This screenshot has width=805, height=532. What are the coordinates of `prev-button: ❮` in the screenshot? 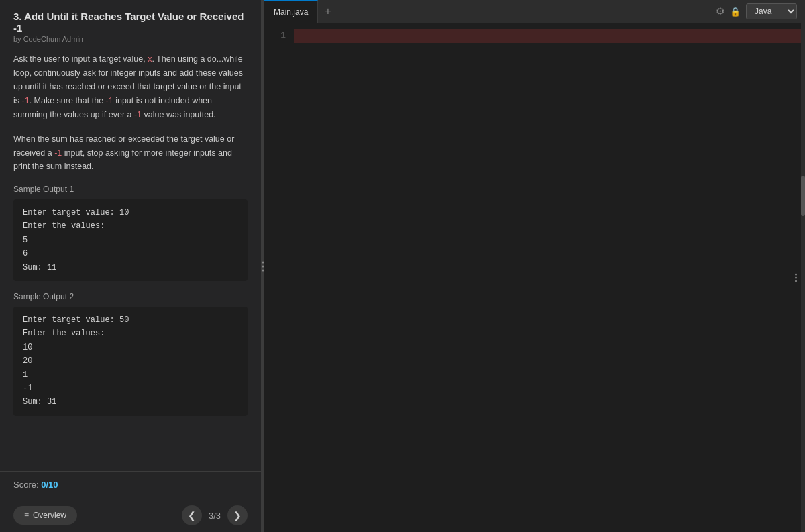 It's located at (192, 515).